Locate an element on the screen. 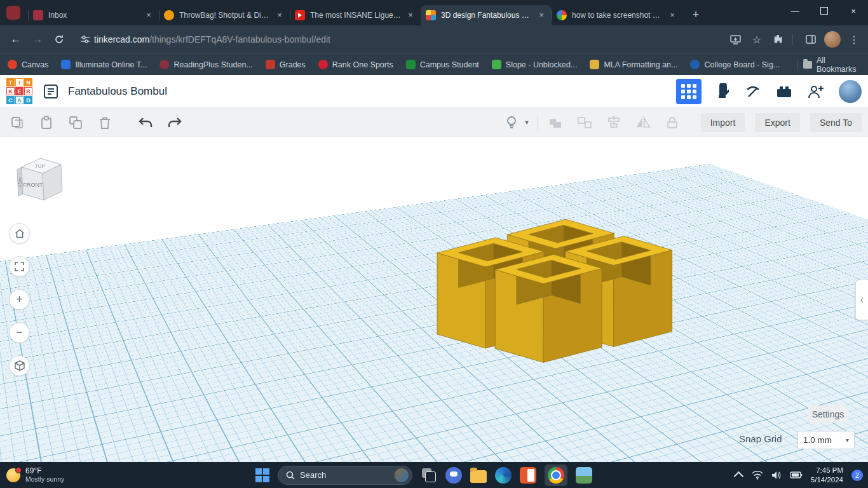 Image resolution: width=868 pixels, height=488 pixels. browser-tab-inbox: Inbox × is located at coordinates (93, 15).